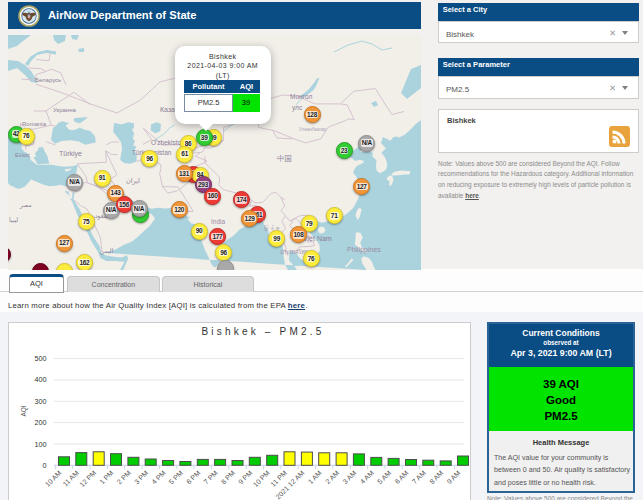  What do you see at coordinates (41, 358) in the screenshot?
I see `svg-text: 500` at bounding box center [41, 358].